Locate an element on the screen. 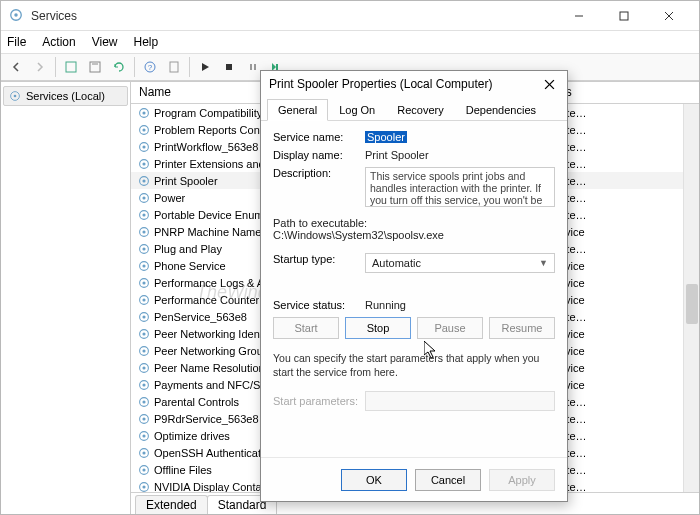 This screenshot has height=515, width=700. forward-button is located at coordinates (40, 67).